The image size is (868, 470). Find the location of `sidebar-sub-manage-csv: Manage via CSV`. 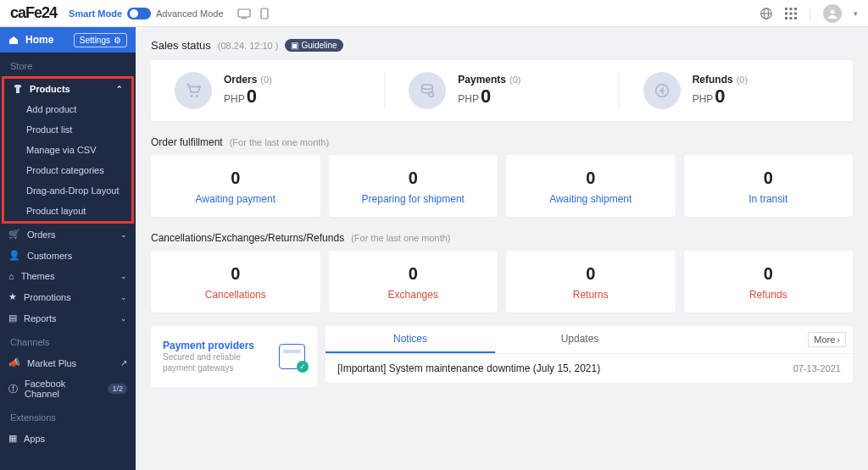

sidebar-sub-manage-csv: Manage via CSV is located at coordinates (68, 150).